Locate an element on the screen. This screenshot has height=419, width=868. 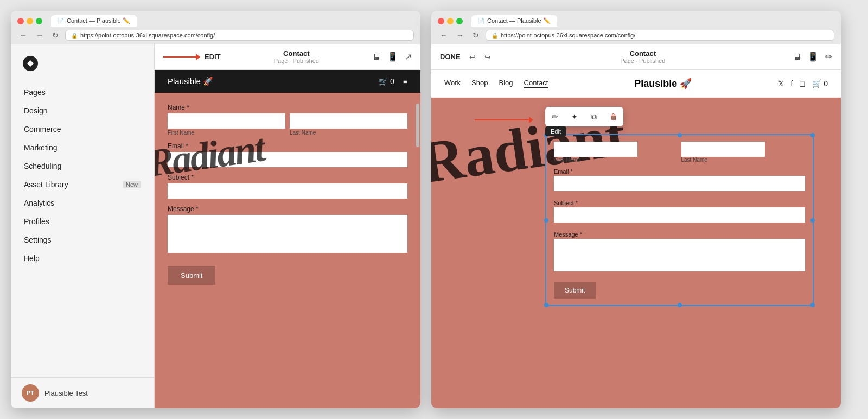
right-subject-input is located at coordinates (679, 215).